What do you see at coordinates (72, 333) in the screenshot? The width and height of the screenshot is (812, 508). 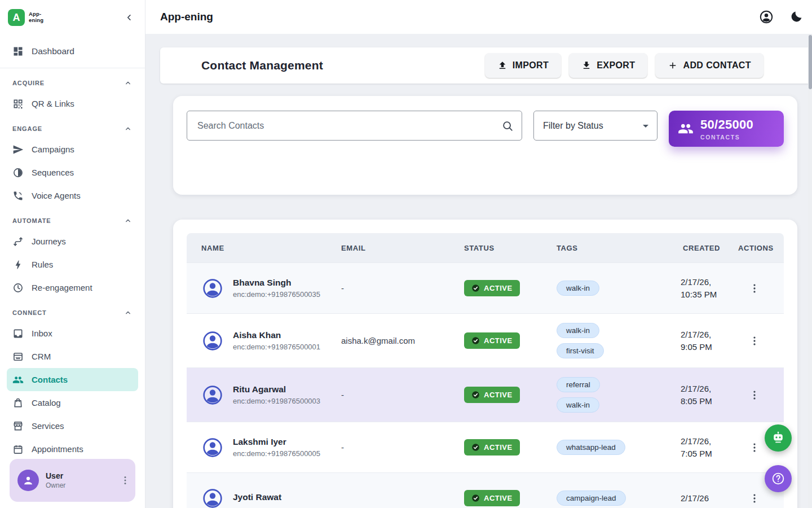 I see `sidebar-item-inbox: Inbox` at bounding box center [72, 333].